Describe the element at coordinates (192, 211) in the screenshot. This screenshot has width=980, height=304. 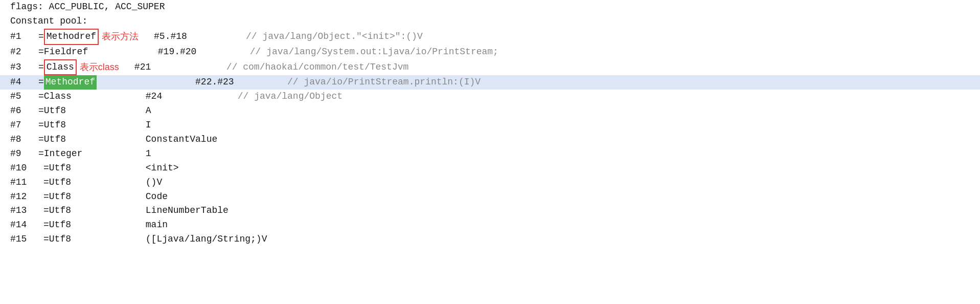
I see `entry-13-ref: LineNumberTable` at that location.